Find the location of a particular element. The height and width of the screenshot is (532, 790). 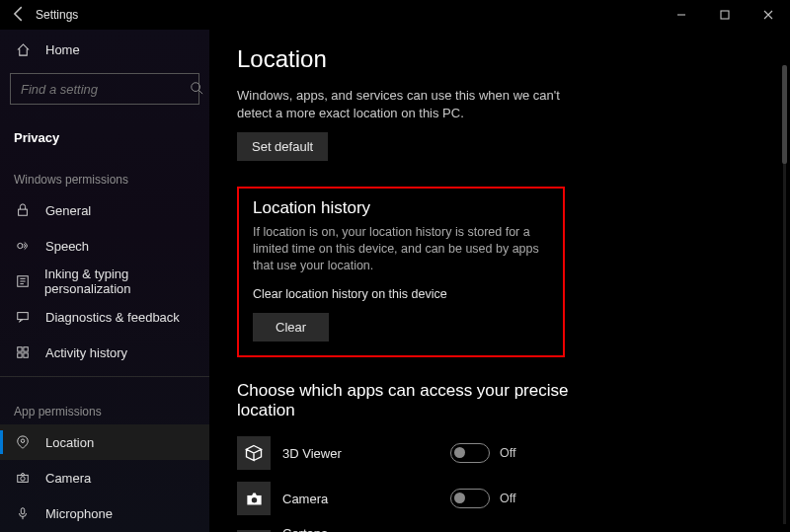

app-name: Camera is located at coordinates (366, 499).